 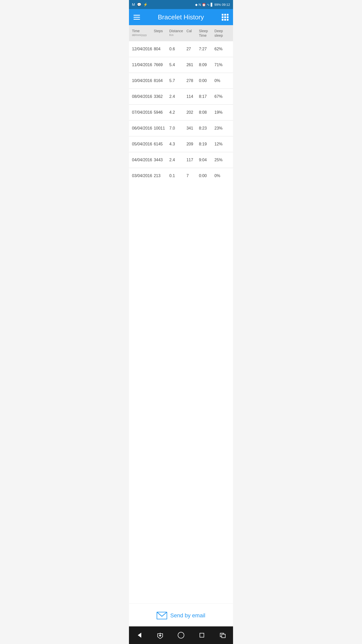 I want to click on cell-deep-sleep: 12%, so click(x=222, y=144).